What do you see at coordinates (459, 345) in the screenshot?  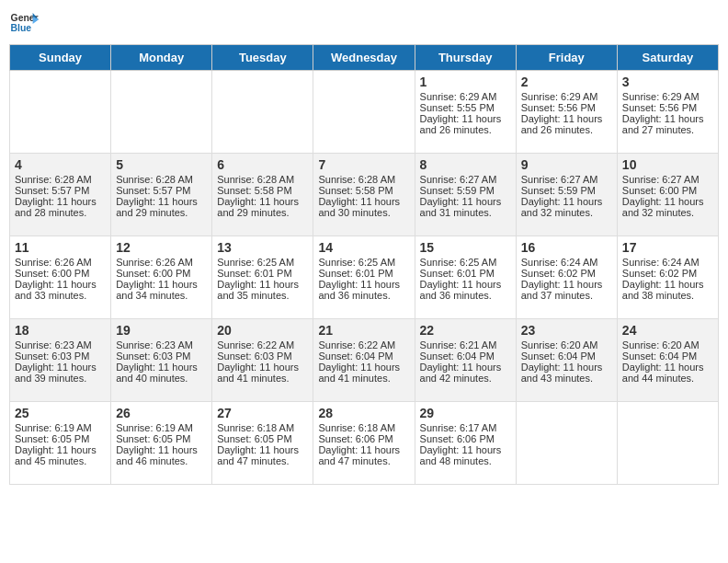 I see `sunrise-text: Sunrise: 6:21 AM` at bounding box center [459, 345].